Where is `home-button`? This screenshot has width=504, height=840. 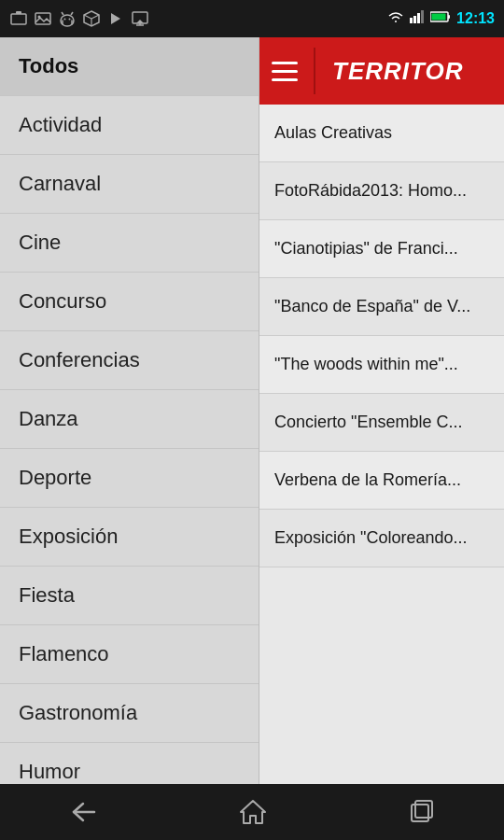 home-button is located at coordinates (253, 812).